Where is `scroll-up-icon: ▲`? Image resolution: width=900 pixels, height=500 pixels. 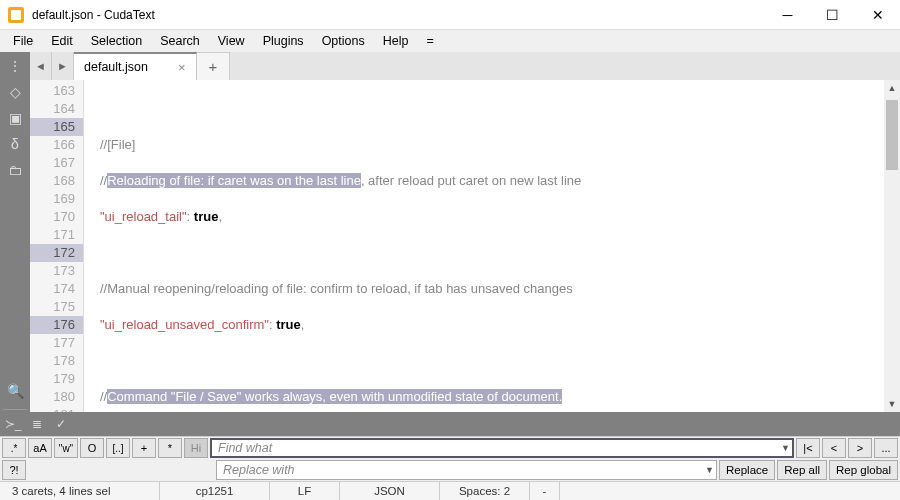 scroll-up-icon: ▲ is located at coordinates (892, 88).